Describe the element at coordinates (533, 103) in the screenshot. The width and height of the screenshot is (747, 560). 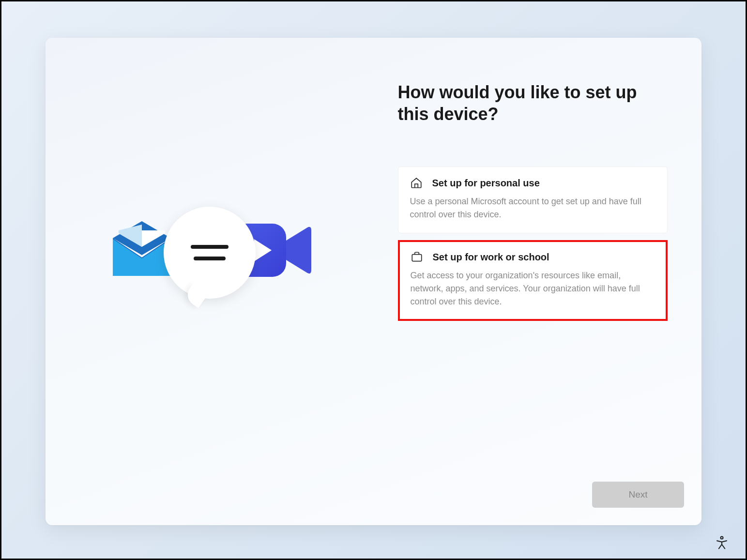
I see `page-title: How would you like to set up this device…` at that location.